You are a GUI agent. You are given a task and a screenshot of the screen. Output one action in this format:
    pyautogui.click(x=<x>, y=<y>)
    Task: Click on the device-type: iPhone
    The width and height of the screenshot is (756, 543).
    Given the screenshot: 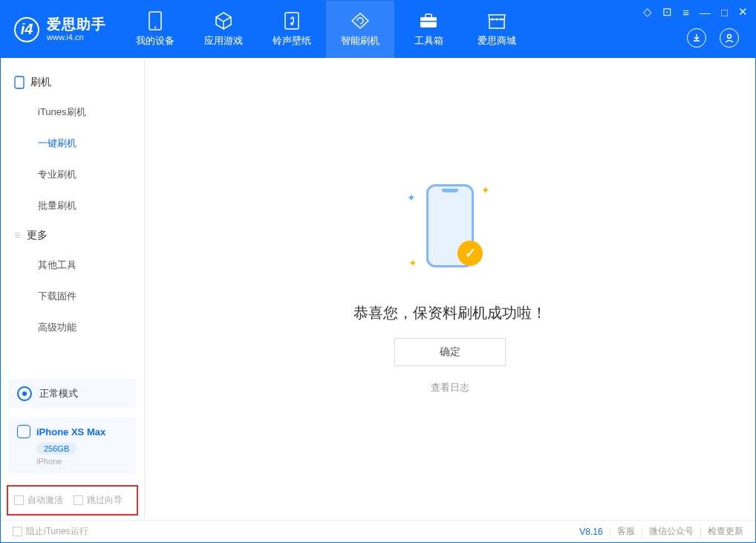 What is the action you would take?
    pyautogui.click(x=82, y=461)
    